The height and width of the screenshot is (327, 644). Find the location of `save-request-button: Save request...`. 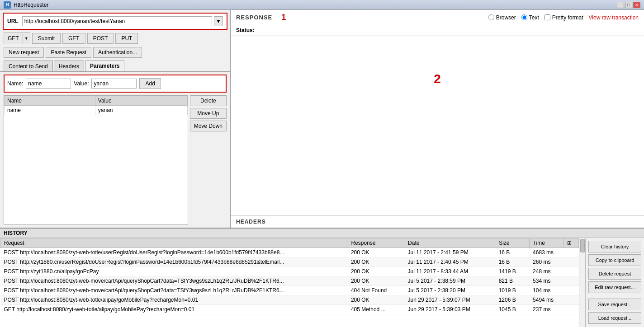

save-request-button: Save request... is located at coordinates (615, 304).